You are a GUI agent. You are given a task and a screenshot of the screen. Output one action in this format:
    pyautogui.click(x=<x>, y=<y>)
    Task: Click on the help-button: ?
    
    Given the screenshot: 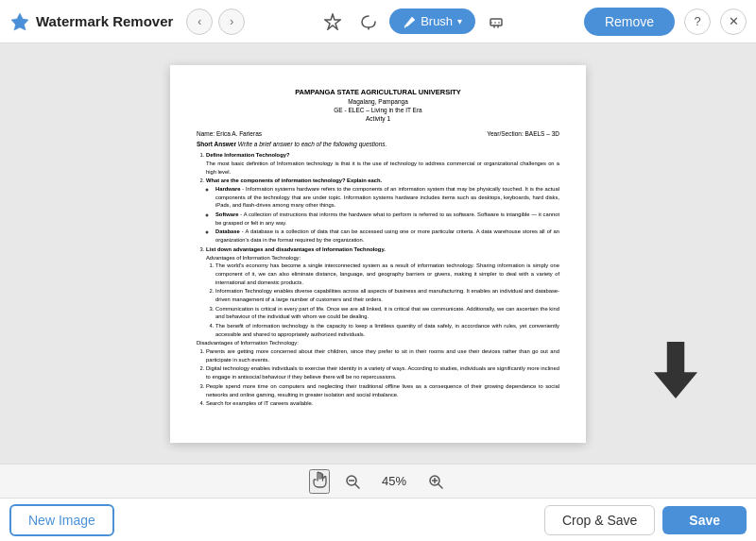 What is the action you would take?
    pyautogui.click(x=697, y=22)
    